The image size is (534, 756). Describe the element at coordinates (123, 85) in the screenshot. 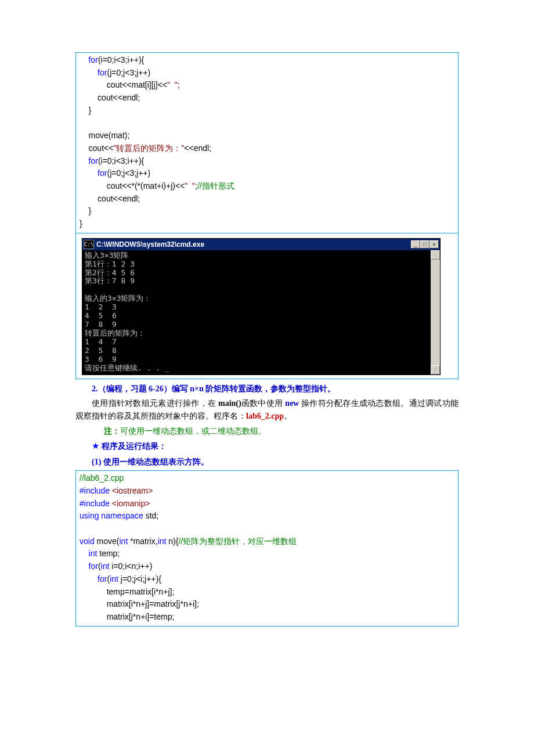

I see `code-text: cout<<mat[i][j]<<` at that location.